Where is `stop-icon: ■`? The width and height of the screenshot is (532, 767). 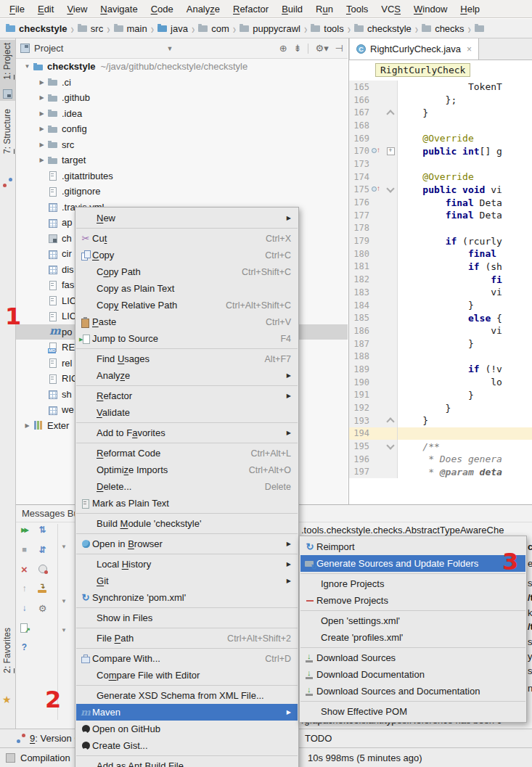 stop-icon: ■ is located at coordinates (25, 549).